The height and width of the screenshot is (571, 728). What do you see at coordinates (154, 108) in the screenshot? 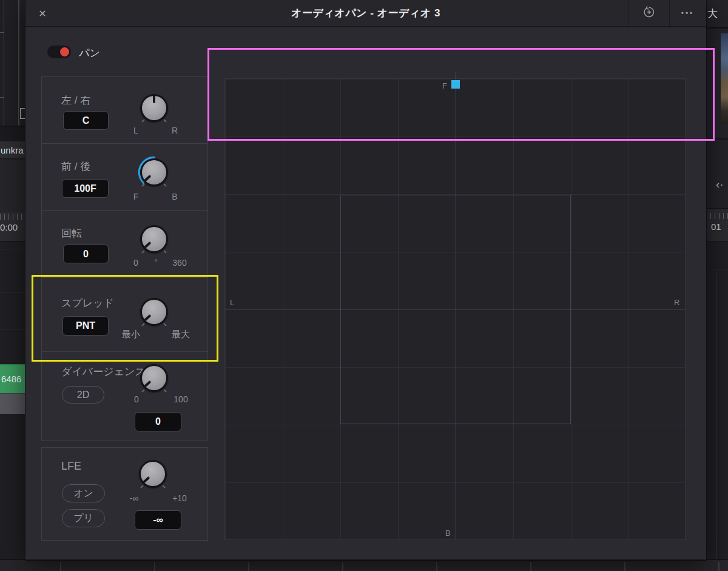
I see `left-right-knob` at bounding box center [154, 108].